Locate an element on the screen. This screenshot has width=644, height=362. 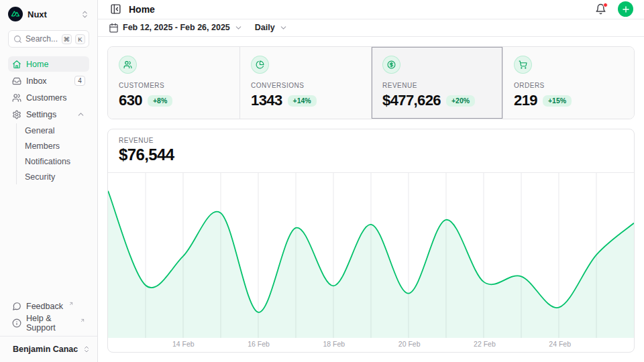
sidebar-item-label: Members is located at coordinates (42, 146).